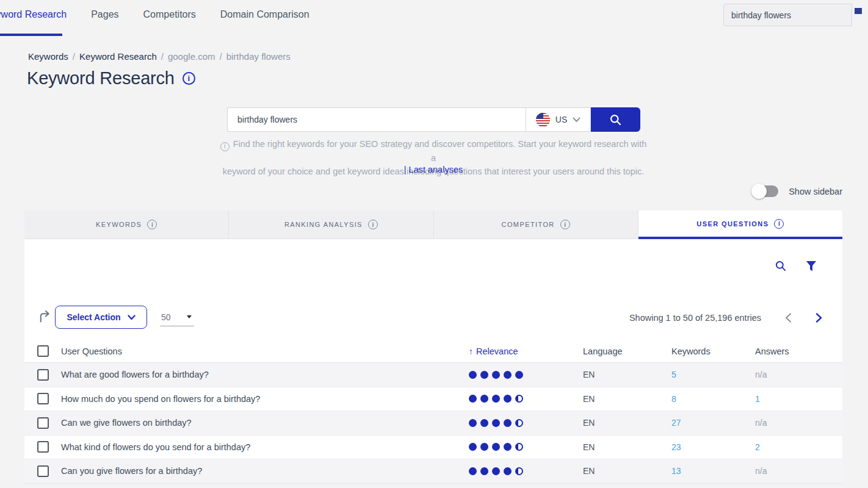 The width and height of the screenshot is (868, 488). Describe the element at coordinates (798, 351) in the screenshot. I see `header-answers: Answers` at that location.